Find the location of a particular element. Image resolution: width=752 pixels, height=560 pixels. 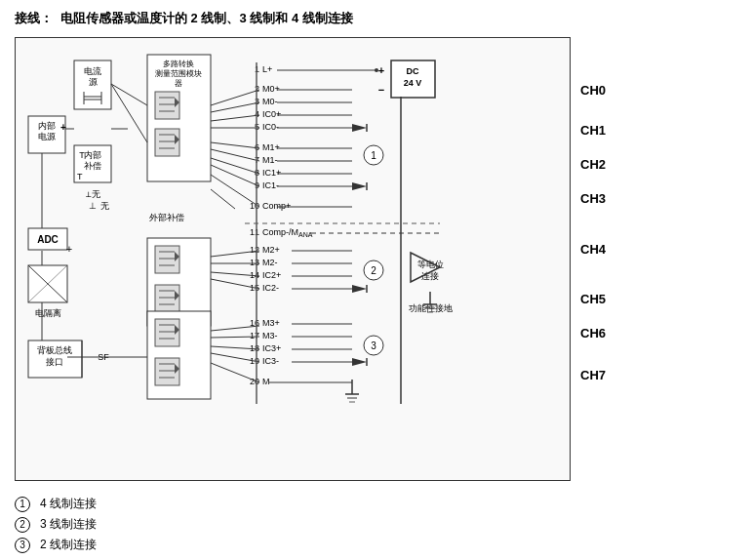

svg-text: 外部补偿 is located at coordinates (167, 218).